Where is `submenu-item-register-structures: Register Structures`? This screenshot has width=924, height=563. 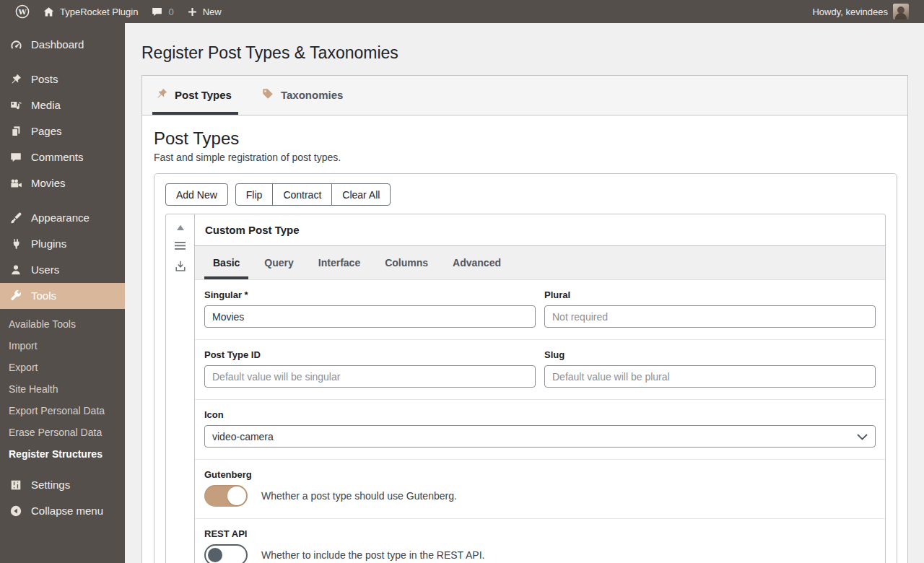
submenu-item-register-structures: Register Structures is located at coordinates (62, 454).